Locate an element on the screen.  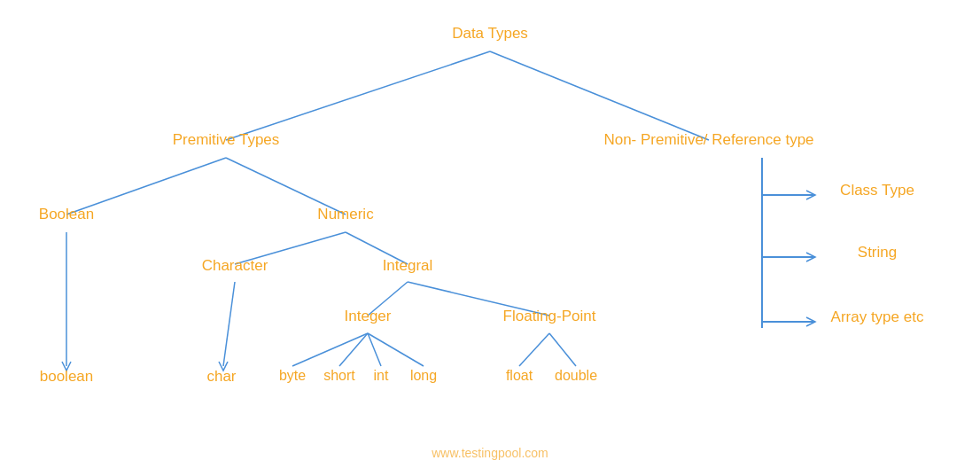
node-nonprimitive: Non- Premitive/ Reference type is located at coordinates (709, 140).